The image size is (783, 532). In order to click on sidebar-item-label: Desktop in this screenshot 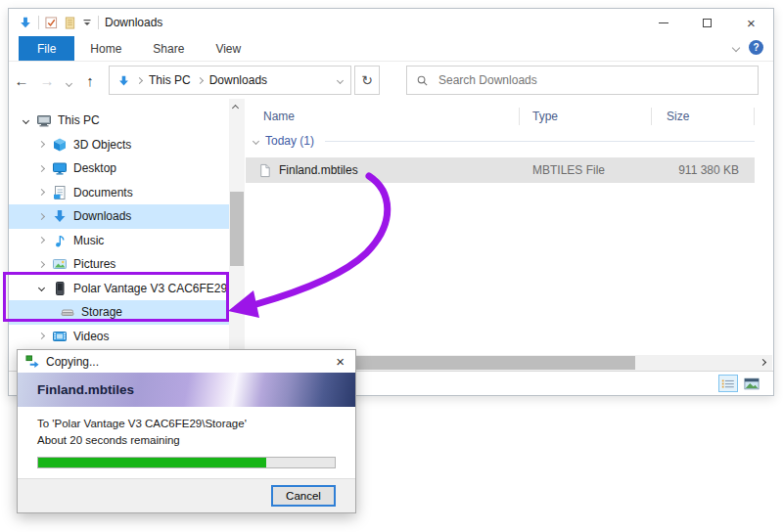, I will do `click(95, 168)`.